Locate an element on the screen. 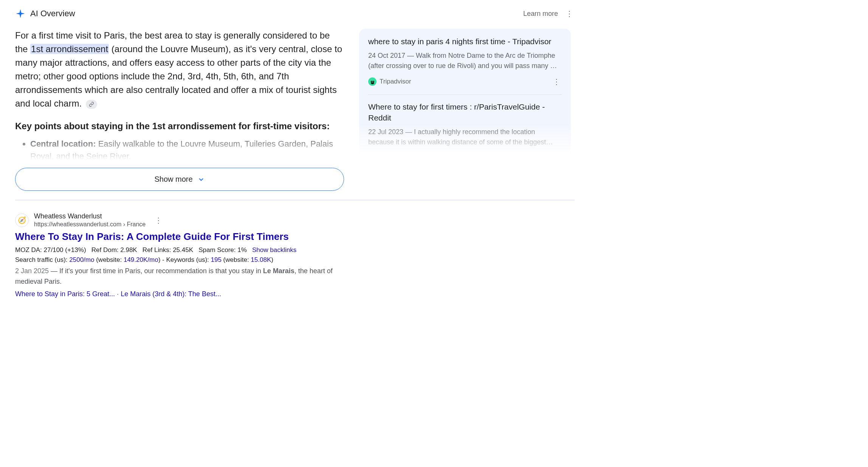 The width and height of the screenshot is (868, 467). card-source-name: Tripadvisor is located at coordinates (395, 82).